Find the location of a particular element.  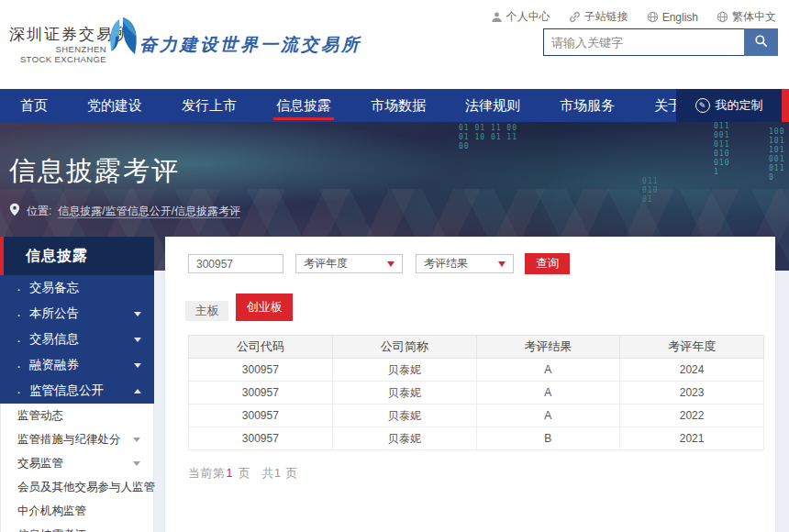

pencil-circle-icon: ✎ is located at coordinates (703, 105).